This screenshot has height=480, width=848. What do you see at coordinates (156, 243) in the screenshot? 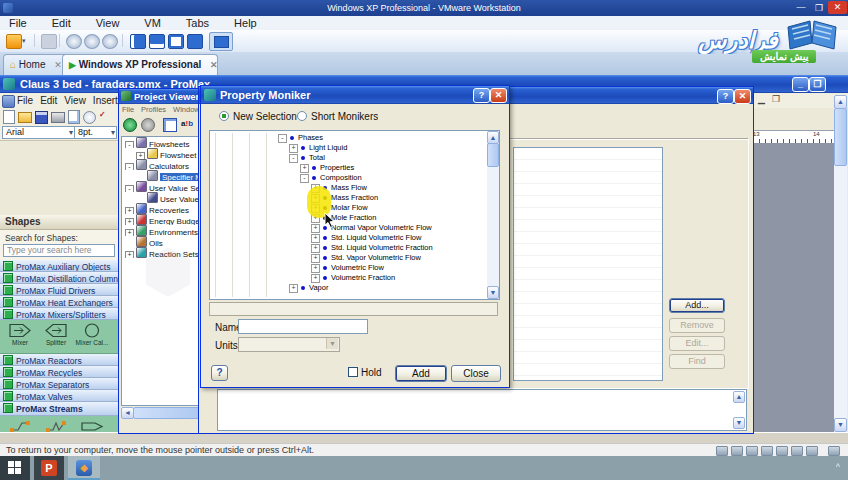
I see `tree-item-label: Oils` at bounding box center [156, 243].